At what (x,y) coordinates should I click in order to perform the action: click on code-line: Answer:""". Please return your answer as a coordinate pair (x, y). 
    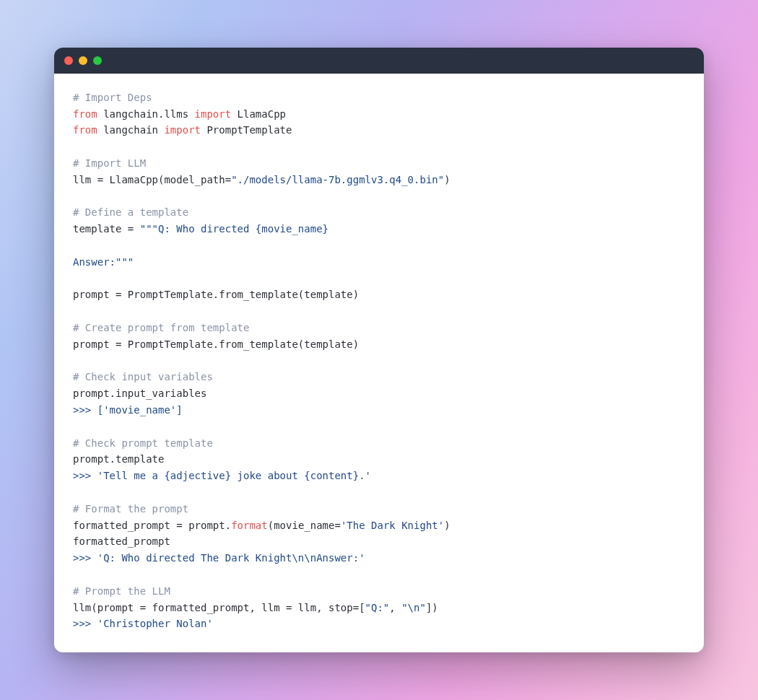
    Looking at the image, I should click on (379, 263).